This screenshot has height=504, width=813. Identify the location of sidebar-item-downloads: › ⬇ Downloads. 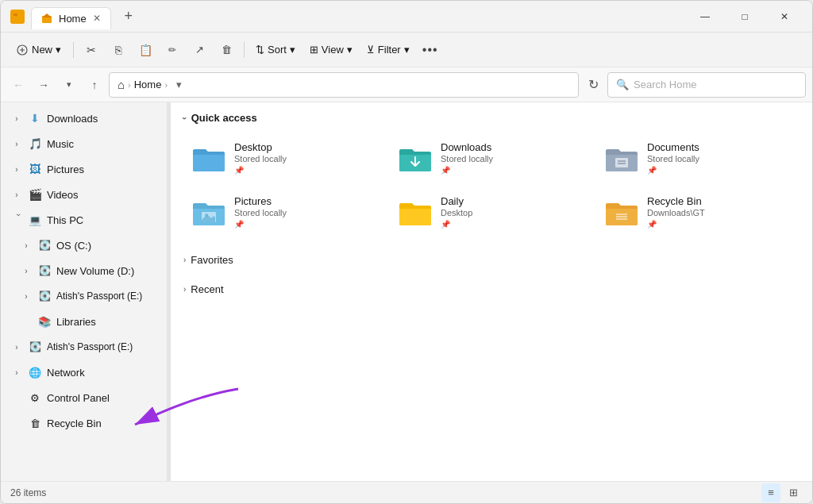
(84, 118).